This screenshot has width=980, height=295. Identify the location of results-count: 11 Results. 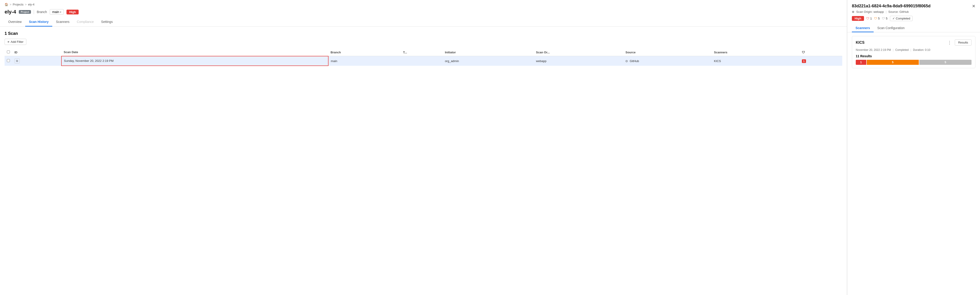
(914, 56).